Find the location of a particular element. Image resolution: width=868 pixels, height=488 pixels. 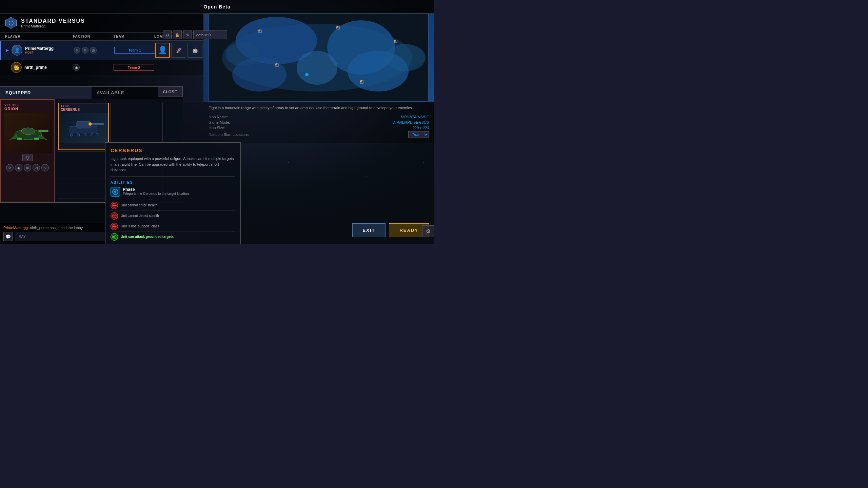

minimap-canvas is located at coordinates (319, 58).